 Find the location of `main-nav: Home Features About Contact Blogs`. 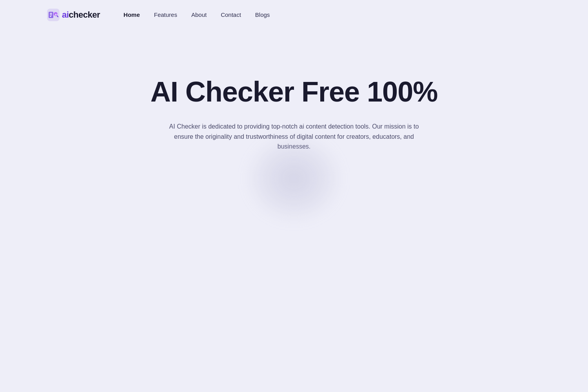

main-nav: Home Features About Contact Blogs is located at coordinates (197, 15).